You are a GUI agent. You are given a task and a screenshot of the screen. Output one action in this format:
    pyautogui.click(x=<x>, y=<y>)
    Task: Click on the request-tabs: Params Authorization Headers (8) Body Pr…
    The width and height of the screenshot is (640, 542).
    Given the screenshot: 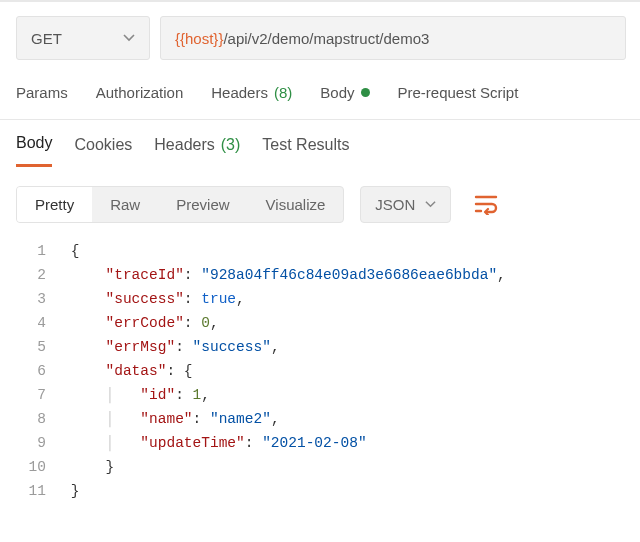 What is the action you would take?
    pyautogui.click(x=320, y=98)
    